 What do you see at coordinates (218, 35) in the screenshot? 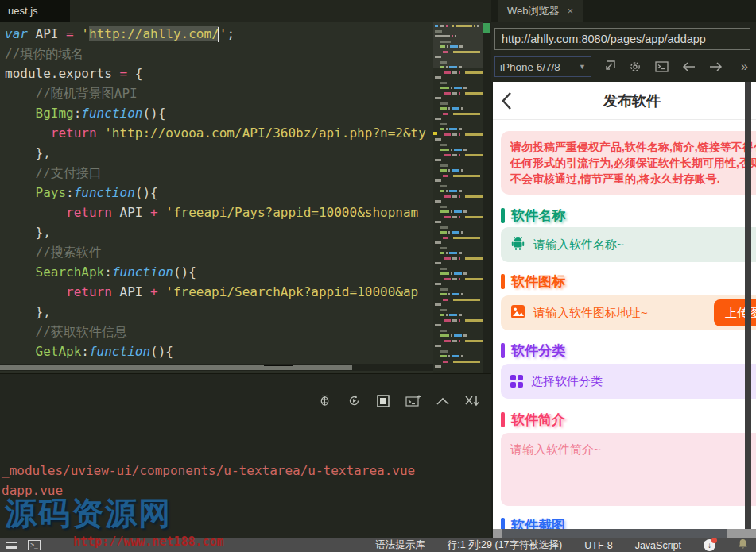
I see `text-cursor` at bounding box center [218, 35].